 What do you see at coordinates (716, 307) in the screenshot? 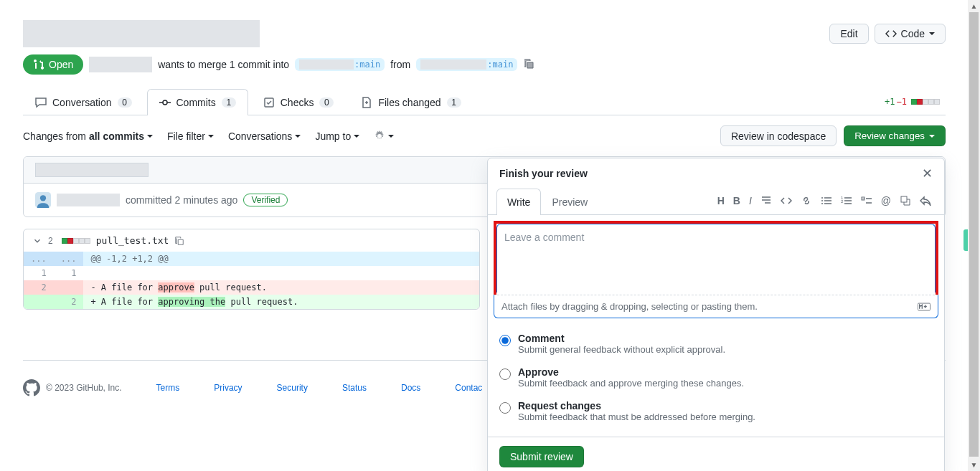
I see `attach-bar: Attach files by dragging & dropping, sel…` at bounding box center [716, 307].